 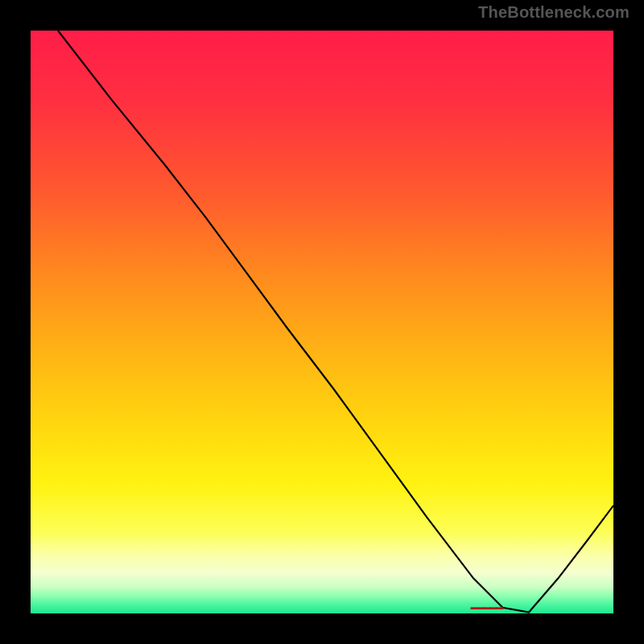 I want to click on minimum-marker: ▬▬▬▬▬, so click(x=487, y=607).